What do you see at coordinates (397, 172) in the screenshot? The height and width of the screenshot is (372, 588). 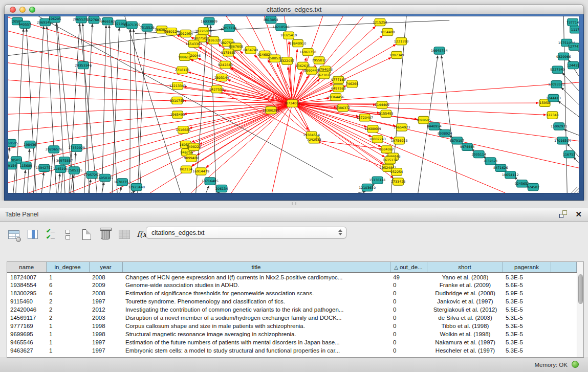 I see `graph-node: 252254` at bounding box center [397, 172].